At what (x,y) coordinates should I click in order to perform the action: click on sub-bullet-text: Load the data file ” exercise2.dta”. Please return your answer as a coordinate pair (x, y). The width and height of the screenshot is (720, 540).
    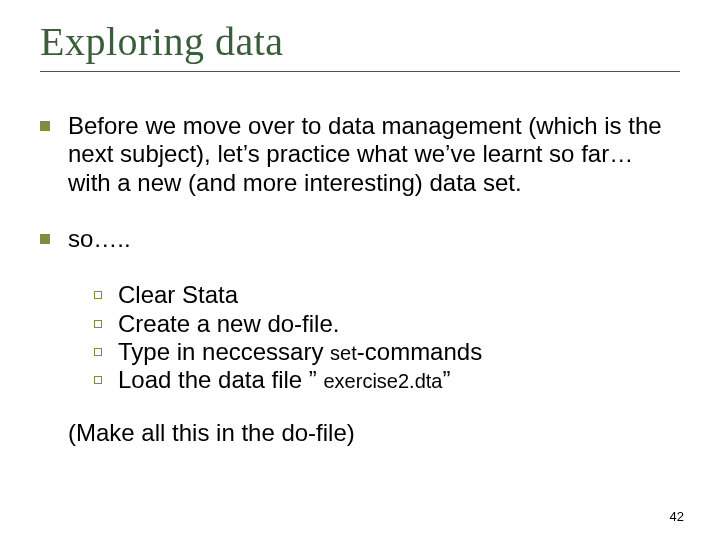
    Looking at the image, I should click on (399, 380).